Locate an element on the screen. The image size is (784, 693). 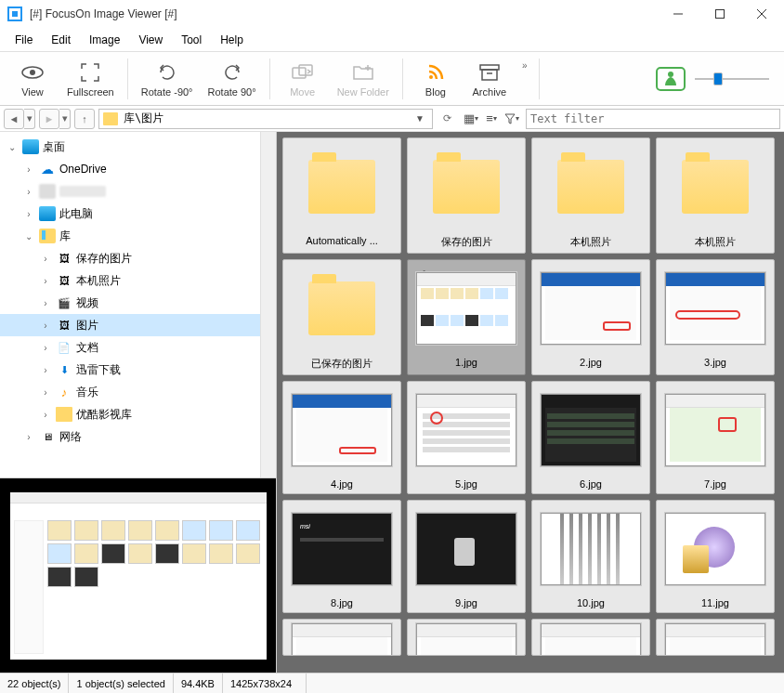
folder-thumbnail: Automatically ... is located at coordinates (342, 195).